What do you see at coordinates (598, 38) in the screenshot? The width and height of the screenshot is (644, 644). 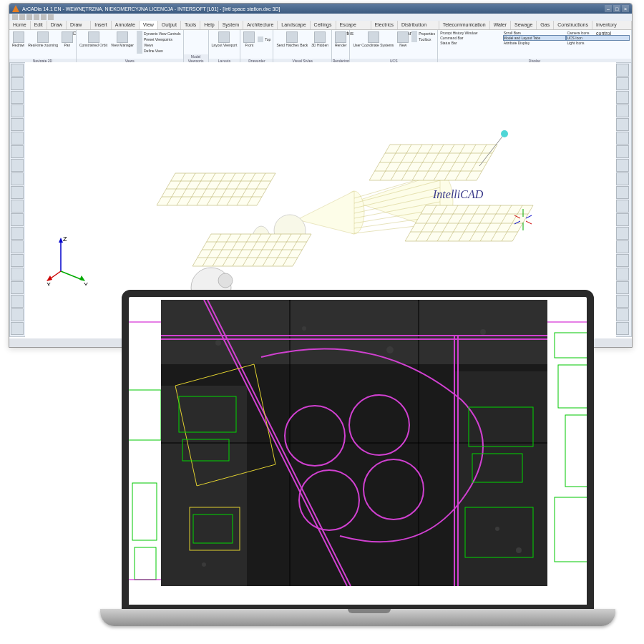 I see `ucs-icon-button: UCS Icon` at bounding box center [598, 38].